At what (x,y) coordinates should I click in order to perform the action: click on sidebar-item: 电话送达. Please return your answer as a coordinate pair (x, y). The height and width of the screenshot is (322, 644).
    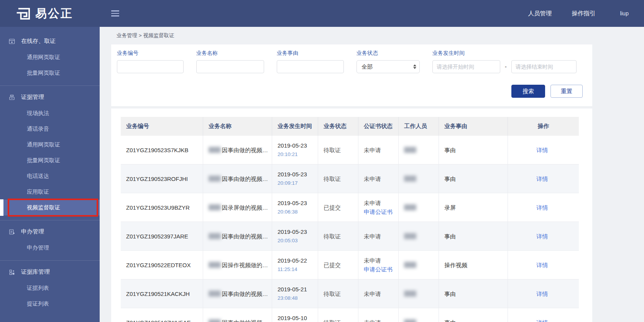
    Looking at the image, I should click on (50, 176).